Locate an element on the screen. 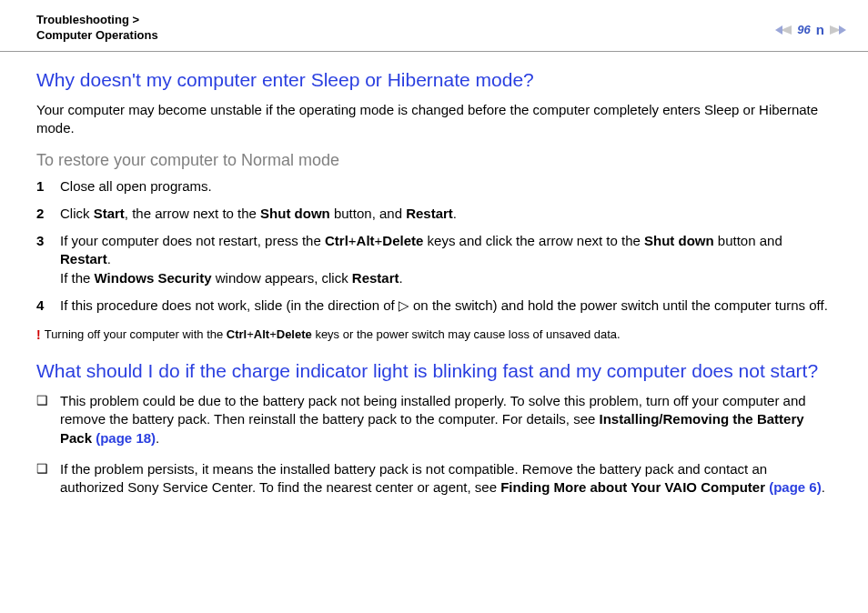 The width and height of the screenshot is (868, 613). subheading-restore: To restore your computer to Normal mode is located at coordinates (434, 160).